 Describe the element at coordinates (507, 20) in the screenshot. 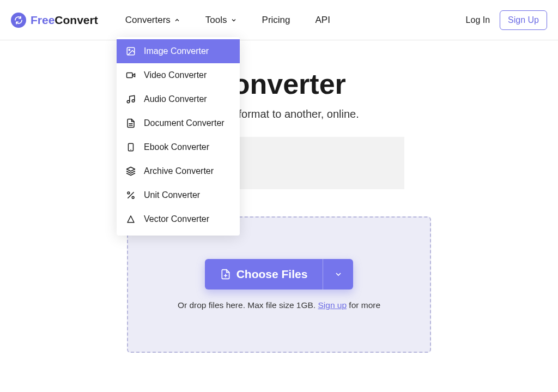

I see `auth-area: Log In Sign Up` at that location.